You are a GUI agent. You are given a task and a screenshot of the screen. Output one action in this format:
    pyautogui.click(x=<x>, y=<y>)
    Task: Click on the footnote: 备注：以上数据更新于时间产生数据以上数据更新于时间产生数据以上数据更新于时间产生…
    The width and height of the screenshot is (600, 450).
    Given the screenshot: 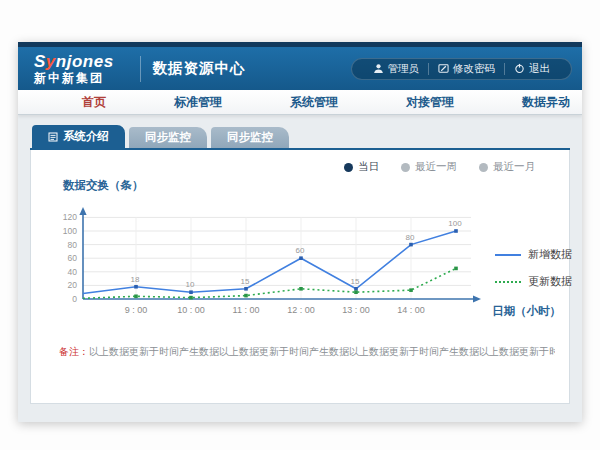 What is the action you would take?
    pyautogui.click(x=307, y=352)
    